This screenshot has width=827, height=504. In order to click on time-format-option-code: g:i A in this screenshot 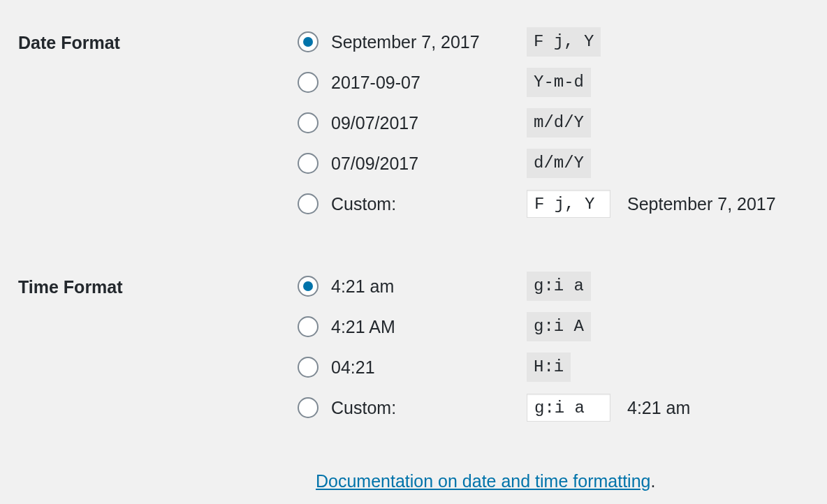, I will do `click(559, 327)`.